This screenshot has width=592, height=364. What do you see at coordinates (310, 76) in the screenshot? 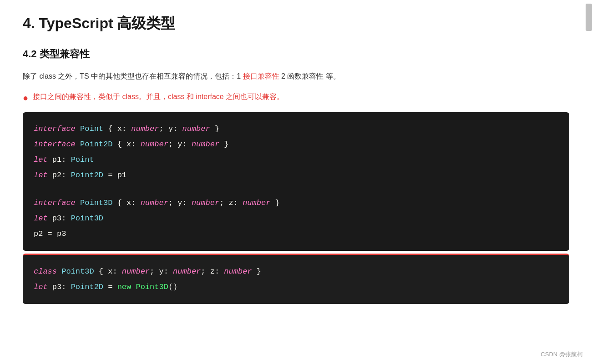
I see `para1-middle: 2 函数兼容性 等。` at bounding box center [310, 76].